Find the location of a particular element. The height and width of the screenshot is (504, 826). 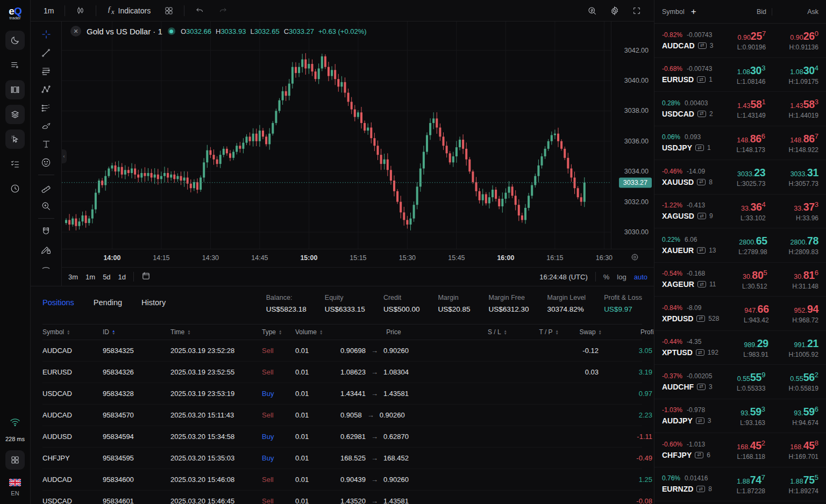

language-label: EN is located at coordinates (15, 493).